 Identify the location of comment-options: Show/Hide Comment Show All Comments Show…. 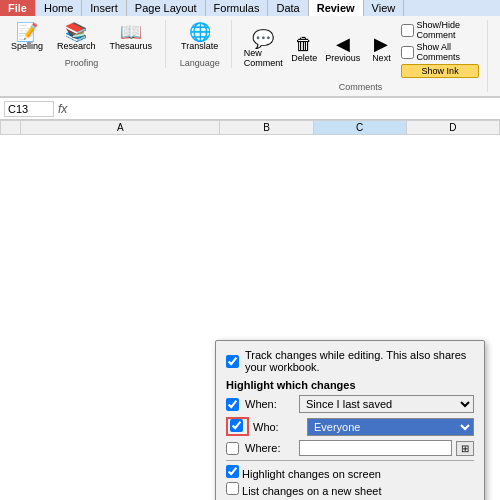
(440, 49).